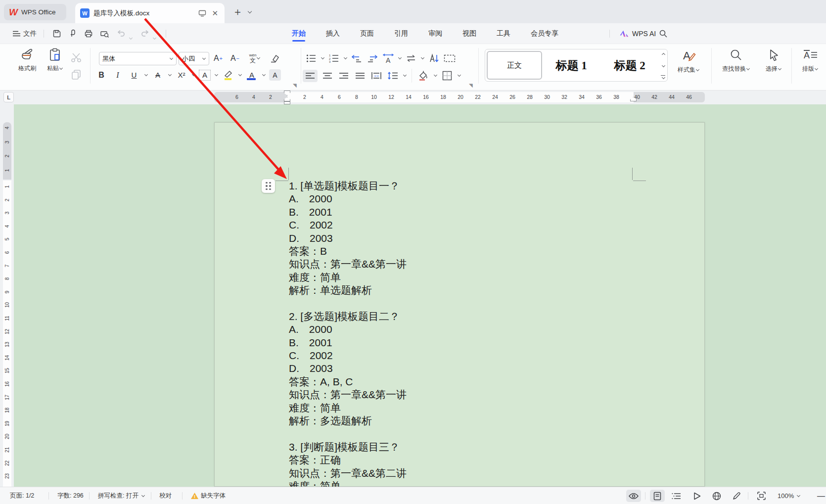 The width and height of the screenshot is (826, 504). Describe the element at coordinates (217, 74) in the screenshot. I see `character-border-chevron-icon` at that location.